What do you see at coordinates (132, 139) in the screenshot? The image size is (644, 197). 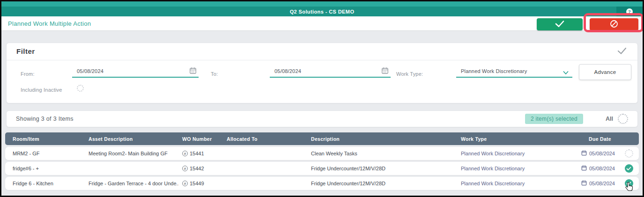 I see `col-asset-description: Asset Description` at bounding box center [132, 139].